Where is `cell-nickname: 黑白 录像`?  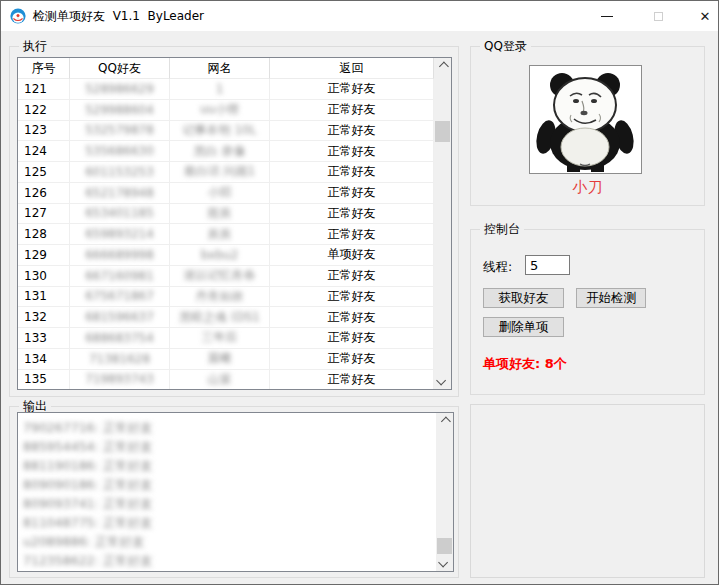 cell-nickname: 黑白 录像 is located at coordinates (220, 152).